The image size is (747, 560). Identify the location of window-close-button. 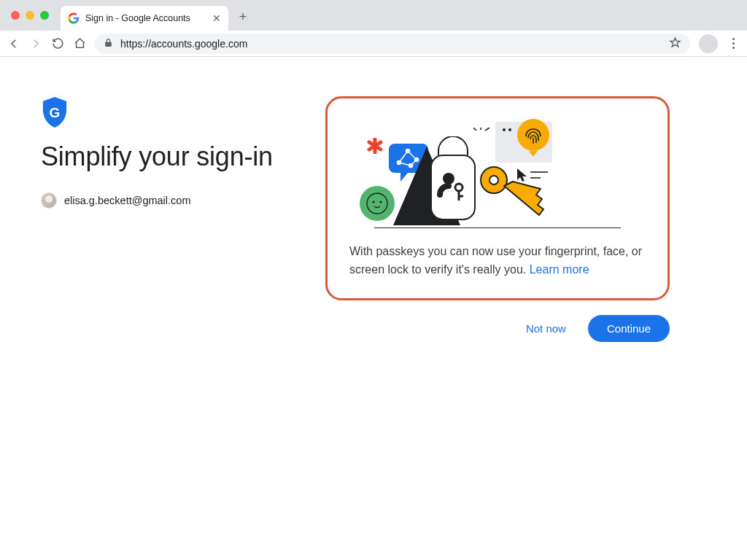
(15, 15).